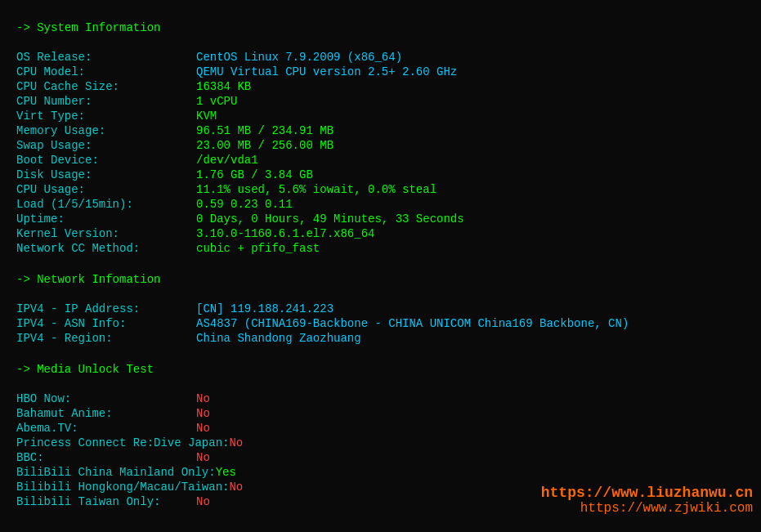 The width and height of the screenshot is (761, 532). What do you see at coordinates (381, 234) in the screenshot?
I see `kernel-row: Kernel Version: 3.10.0-1160.6.1.el7.x86_…` at bounding box center [381, 234].